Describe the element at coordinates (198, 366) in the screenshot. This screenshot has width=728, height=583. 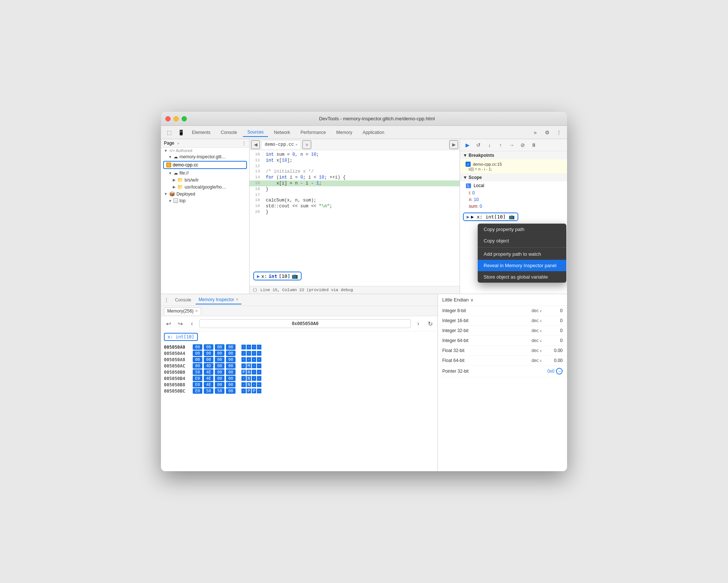
I see `mem-byte: 80` at that location.